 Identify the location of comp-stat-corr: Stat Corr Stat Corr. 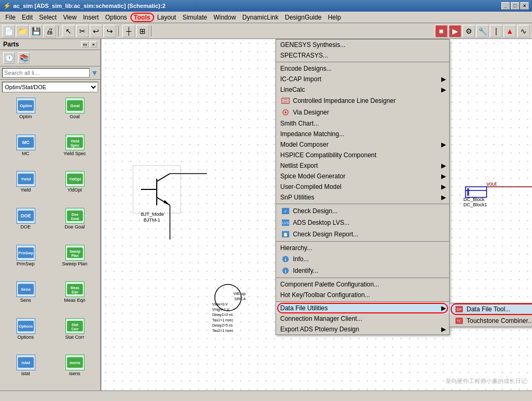
(75, 335).